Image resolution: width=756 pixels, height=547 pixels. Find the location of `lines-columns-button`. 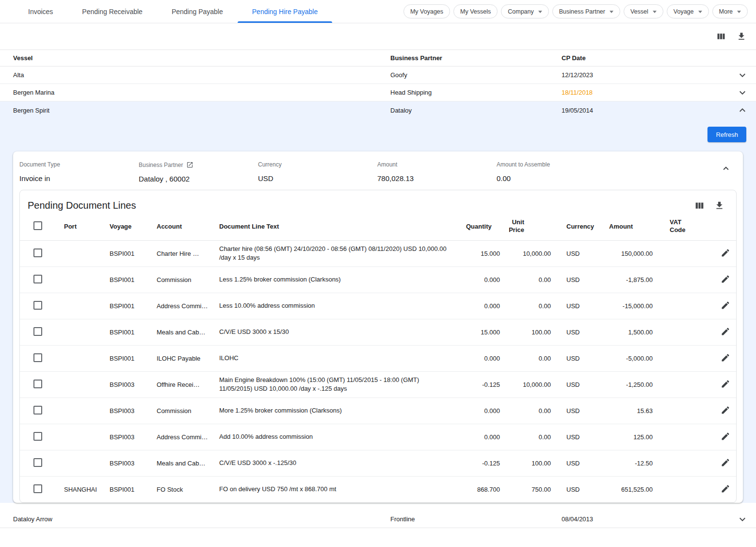

lines-columns-button is located at coordinates (699, 206).